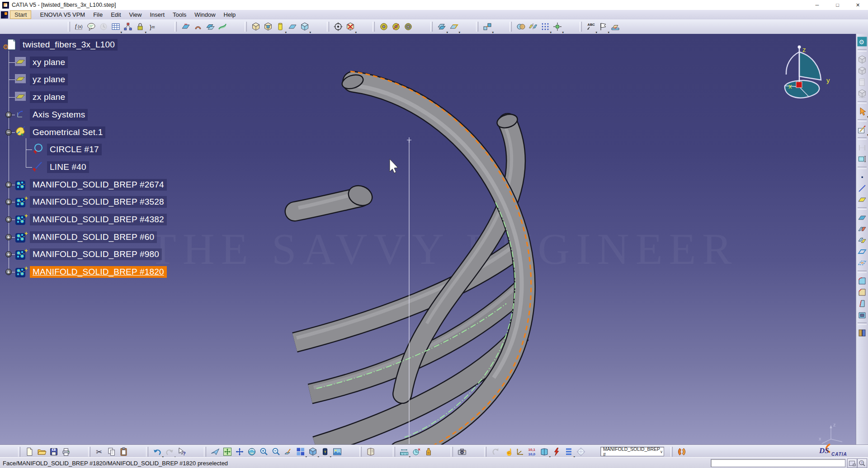 This screenshot has height=468, width=868. I want to click on knowledge-bubble-icon, so click(91, 27).